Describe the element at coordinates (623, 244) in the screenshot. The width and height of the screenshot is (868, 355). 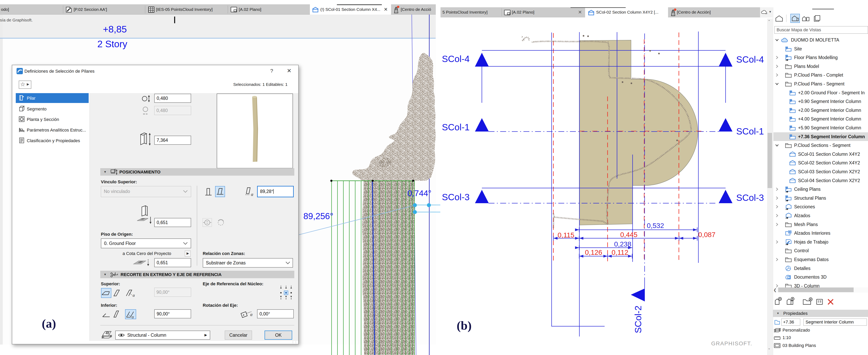
I see `svg-text: 0,238` at that location.